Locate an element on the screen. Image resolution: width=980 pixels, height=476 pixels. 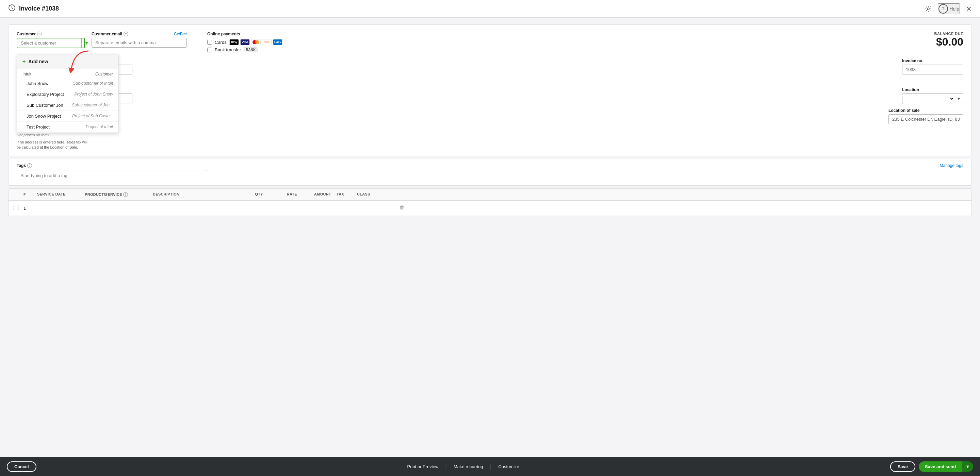
location-select is located at coordinates (928, 99).